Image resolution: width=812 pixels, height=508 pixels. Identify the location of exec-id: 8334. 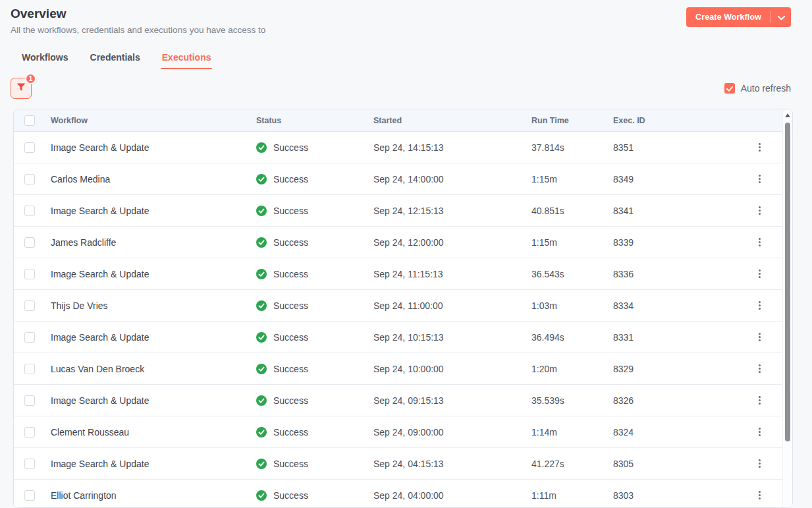
(663, 306).